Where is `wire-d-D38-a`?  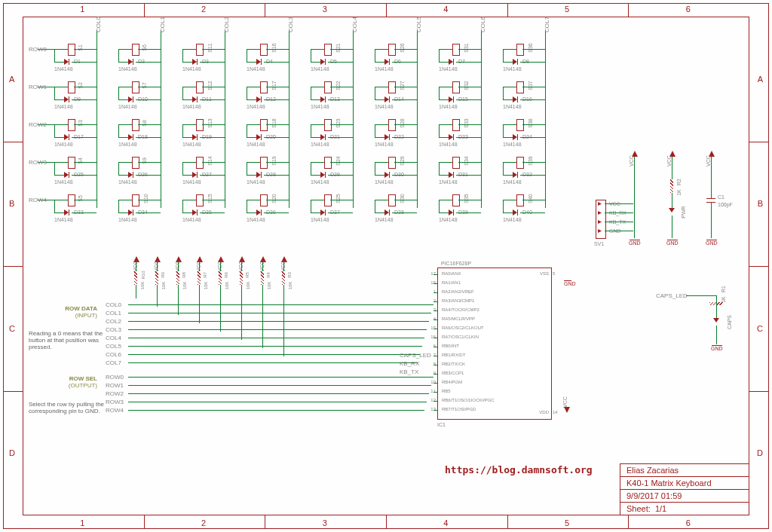 wire-d-D38-a is located at coordinates (380, 212).